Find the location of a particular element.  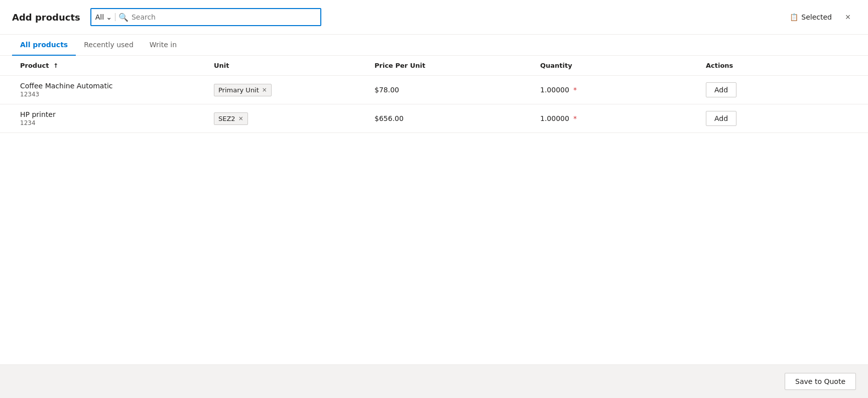

search-container: All ⌄ 🔍 is located at coordinates (206, 17).